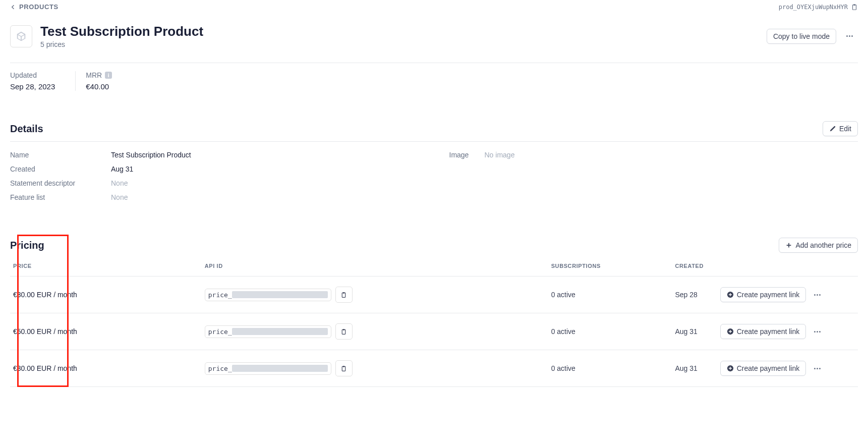 Image resolution: width=868 pixels, height=444 pixels. What do you see at coordinates (99, 87) in the screenshot?
I see `mrr-value: €40.00` at bounding box center [99, 87].